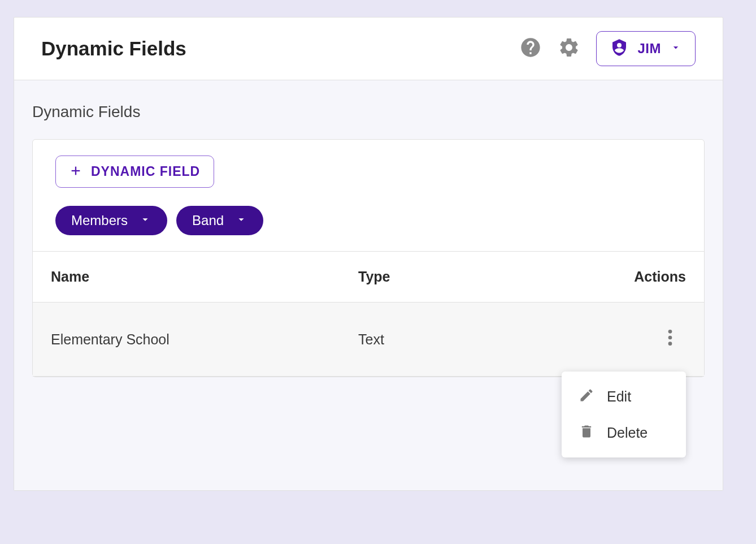  I want to click on user-name: JIM, so click(649, 49).